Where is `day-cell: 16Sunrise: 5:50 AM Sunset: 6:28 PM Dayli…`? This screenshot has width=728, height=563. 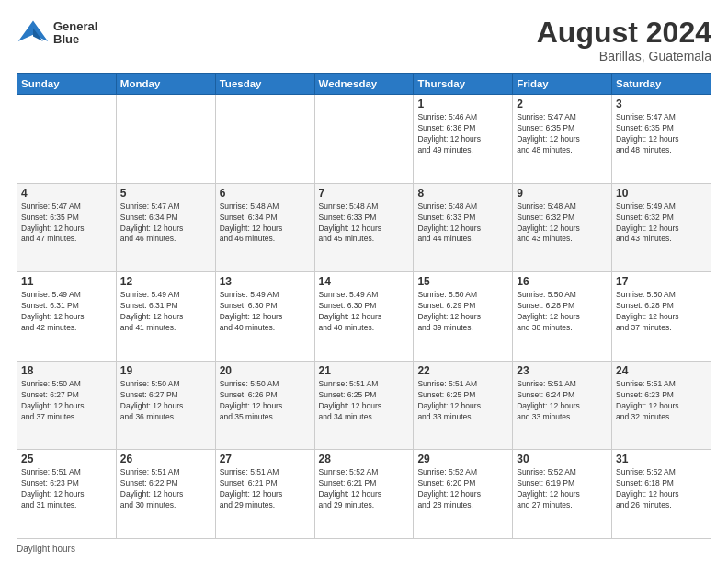 day-cell: 16Sunrise: 5:50 AM Sunset: 6:28 PM Dayli… is located at coordinates (563, 316).